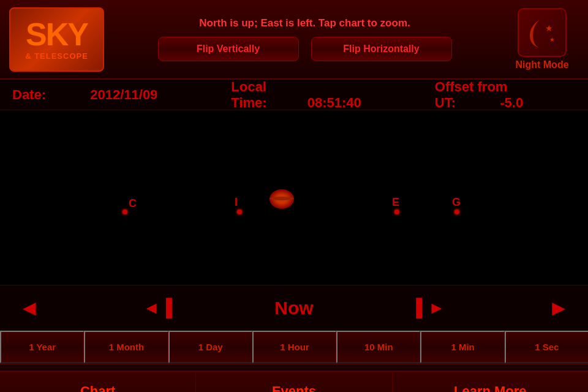  What do you see at coordinates (294, 347) in the screenshot?
I see `time-step-1-hour-button: 1 Hour` at bounding box center [294, 347].